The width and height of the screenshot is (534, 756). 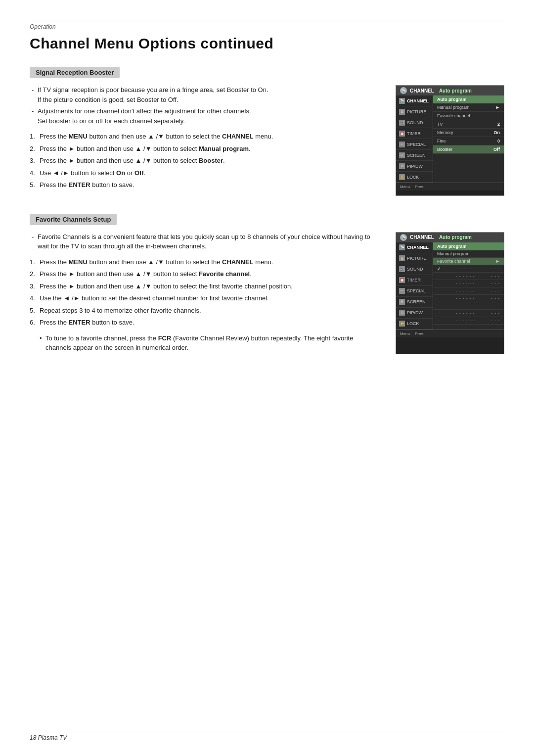 What do you see at coordinates (402, 269) in the screenshot?
I see `fav-sound-menu-icon: 🔊` at bounding box center [402, 269].